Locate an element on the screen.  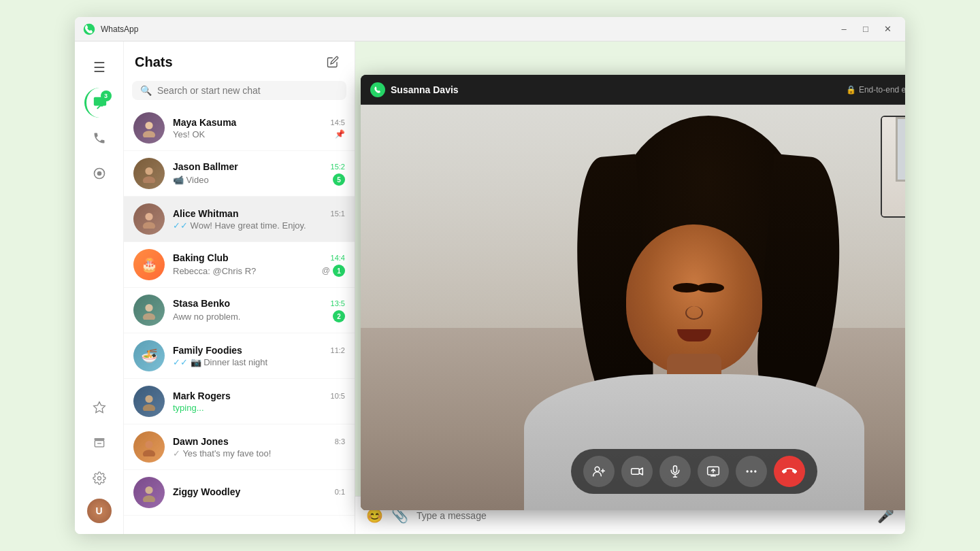
chat-info-ziggy: Ziggy Woodley 0:1 is located at coordinates (259, 492).